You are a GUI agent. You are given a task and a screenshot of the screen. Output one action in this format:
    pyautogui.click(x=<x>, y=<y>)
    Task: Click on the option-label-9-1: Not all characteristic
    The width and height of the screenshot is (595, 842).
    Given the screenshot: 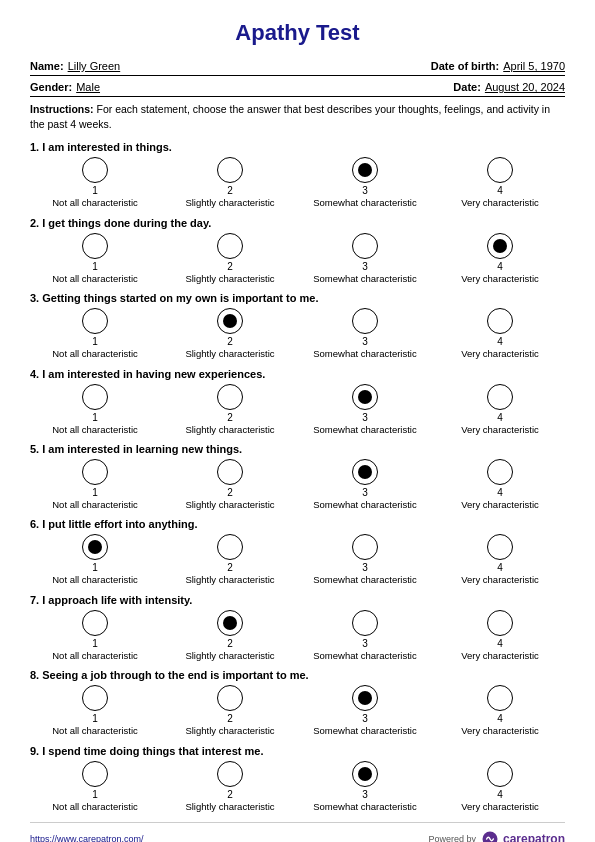 What is the action you would take?
    pyautogui.click(x=95, y=806)
    